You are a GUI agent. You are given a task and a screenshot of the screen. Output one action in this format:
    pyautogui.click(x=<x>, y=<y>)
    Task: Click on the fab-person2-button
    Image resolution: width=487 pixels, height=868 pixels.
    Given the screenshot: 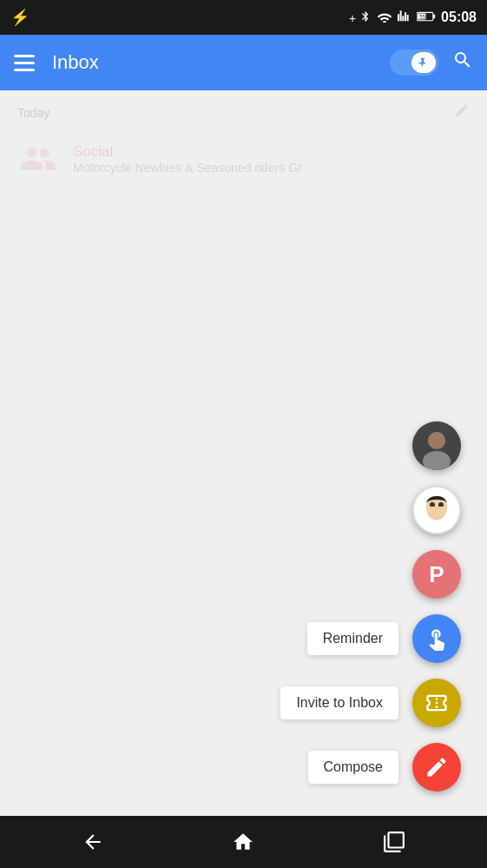 What is the action you would take?
    pyautogui.click(x=437, y=510)
    